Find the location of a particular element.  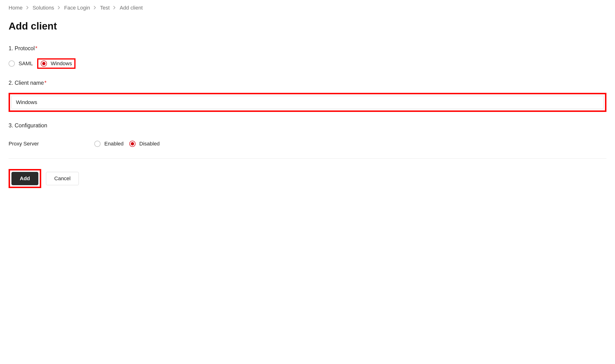

breadcrumb-home: Home is located at coordinates (16, 8).